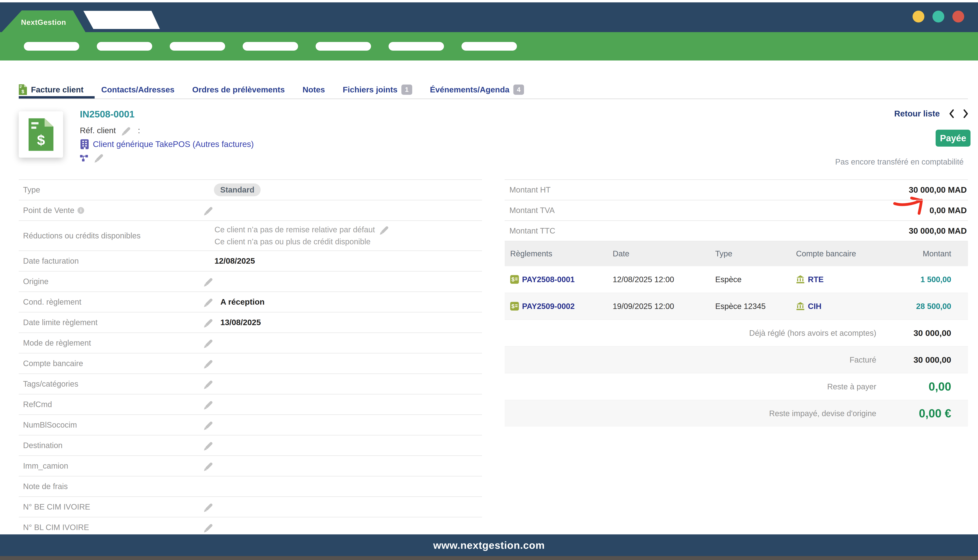  I want to click on bank-link: CIH, so click(815, 306).